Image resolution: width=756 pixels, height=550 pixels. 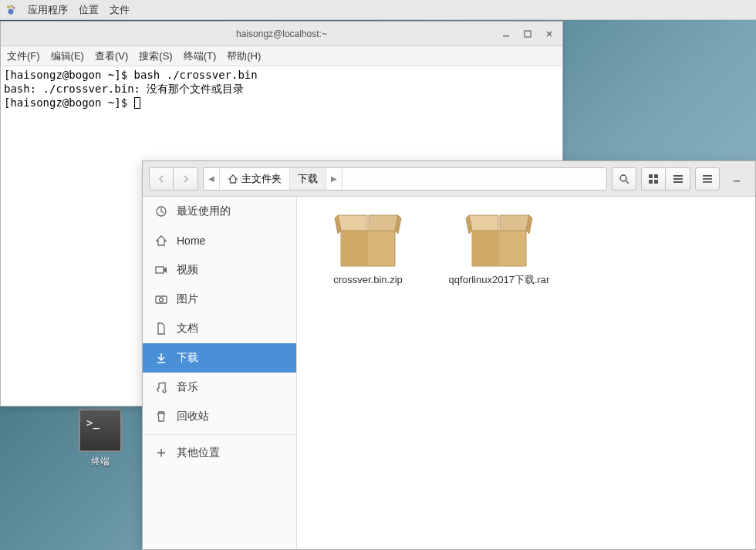 I want to click on path-current-label: 下载, so click(x=308, y=179).